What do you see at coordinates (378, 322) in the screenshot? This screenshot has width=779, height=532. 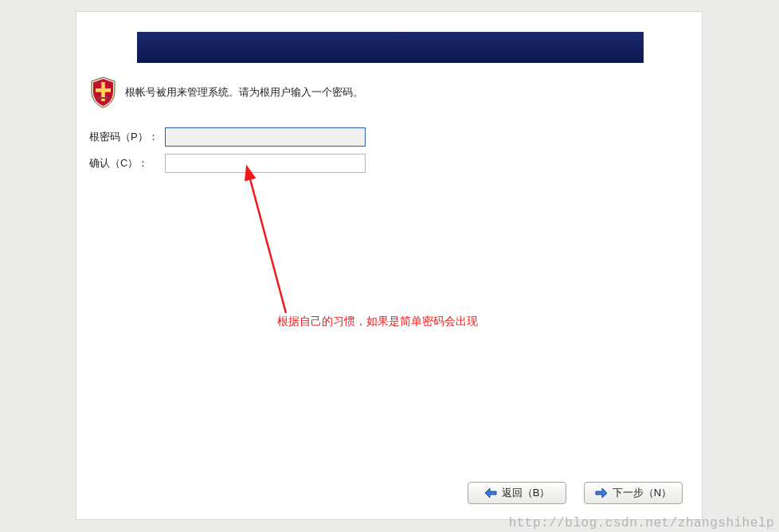 I see `annotation-text: 根据自己的习惯，如果是简单密码会出现` at bounding box center [378, 322].